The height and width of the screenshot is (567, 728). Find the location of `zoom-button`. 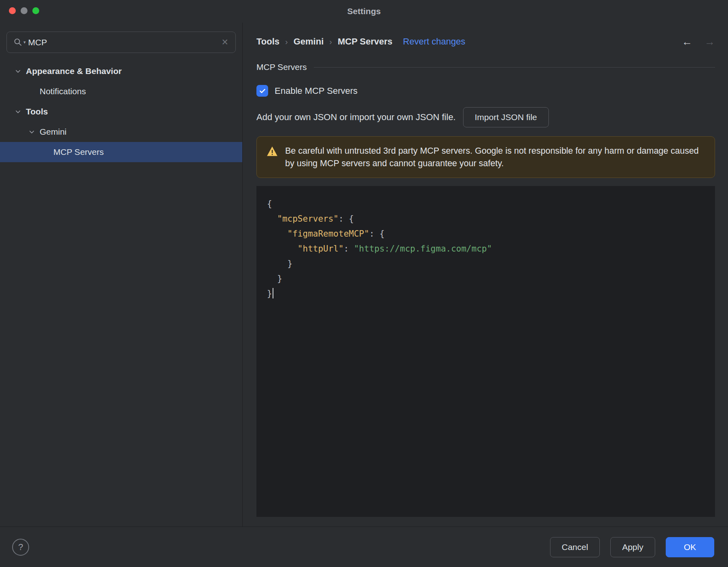

zoom-button is located at coordinates (36, 11).